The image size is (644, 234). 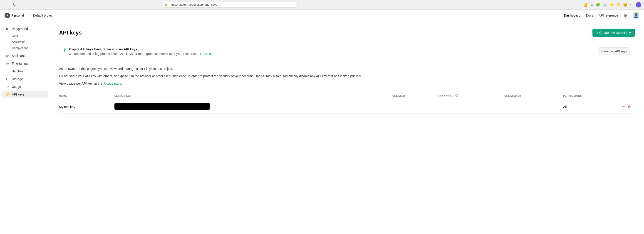 What do you see at coordinates (162, 106) in the screenshot?
I see `key-masked-value` at bounding box center [162, 106].